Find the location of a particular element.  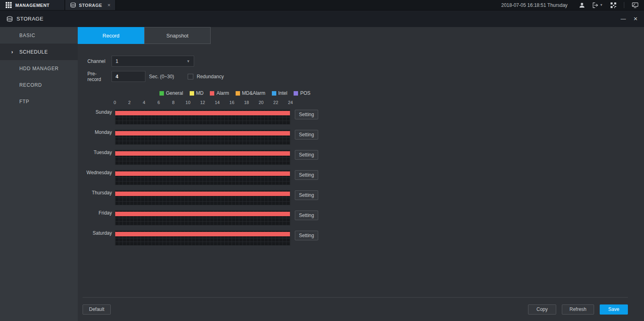

legend-item-md-alarm: MD&Alarm is located at coordinates (251, 93).